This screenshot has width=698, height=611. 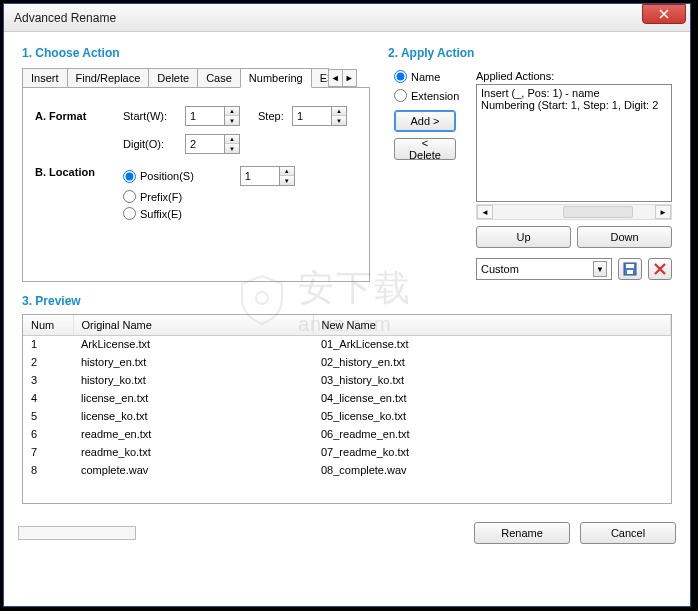 I want to click on table-row: 3history_ko.txt03_history_ko.txt, so click(x=347, y=380).